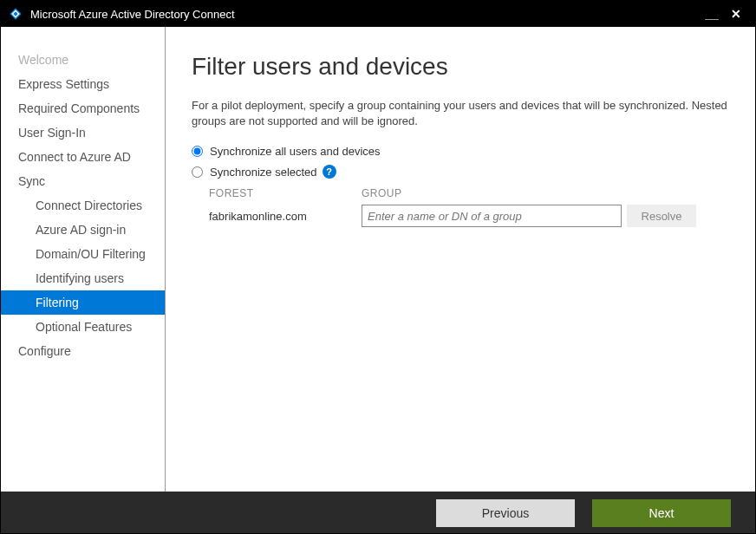 The height and width of the screenshot is (534, 756). Describe the element at coordinates (198, 172) in the screenshot. I see `radio-sync-selected-input` at that location.